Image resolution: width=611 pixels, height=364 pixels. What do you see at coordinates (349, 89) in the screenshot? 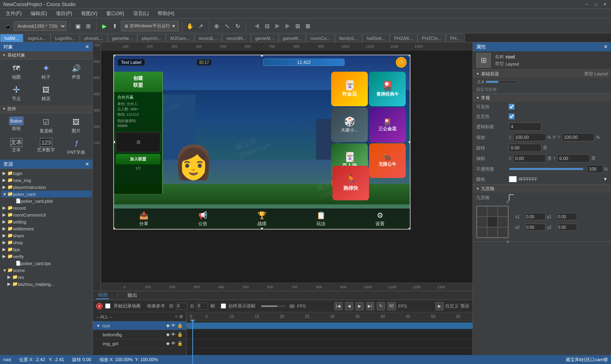
I see `game-card-zhajinhua: 🃏 炸金花` at bounding box center [349, 89].